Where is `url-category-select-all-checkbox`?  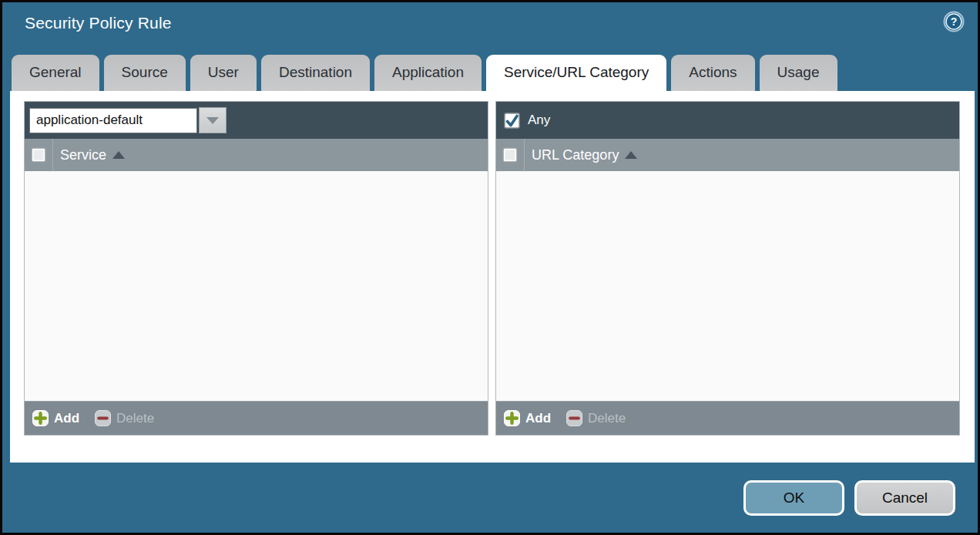
url-category-select-all-checkbox is located at coordinates (510, 155).